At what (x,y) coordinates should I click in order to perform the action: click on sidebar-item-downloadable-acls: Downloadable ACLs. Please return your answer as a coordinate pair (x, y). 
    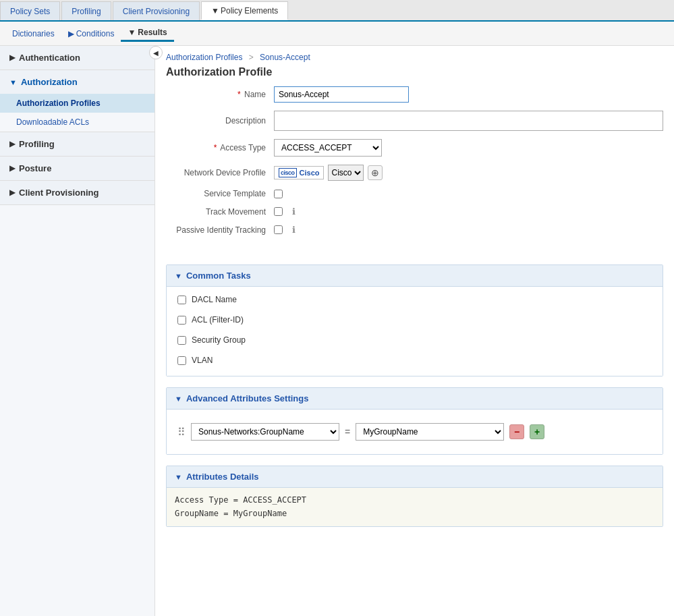
    Looking at the image, I should click on (77, 122).